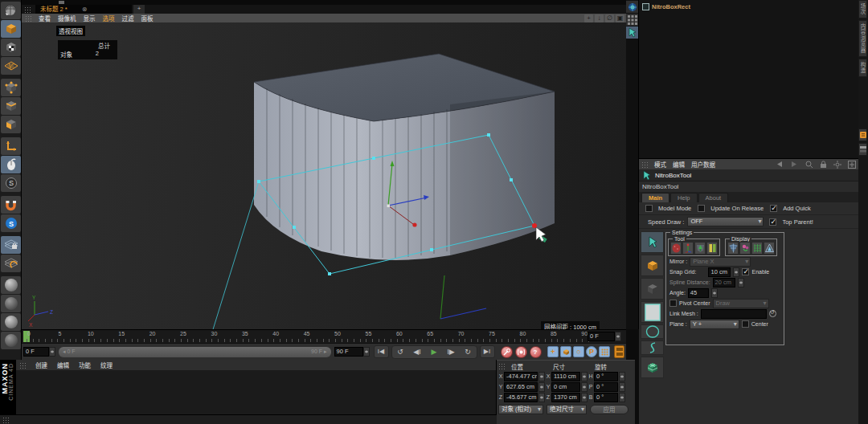 The image size is (868, 424). I want to click on tab-main: Main, so click(656, 198).